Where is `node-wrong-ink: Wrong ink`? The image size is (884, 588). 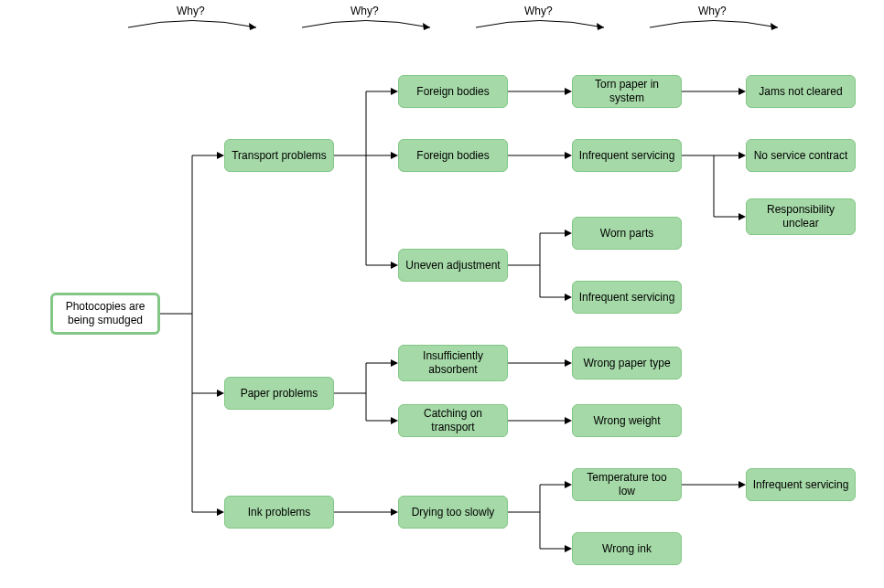
node-wrong-ink: Wrong ink is located at coordinates (627, 549).